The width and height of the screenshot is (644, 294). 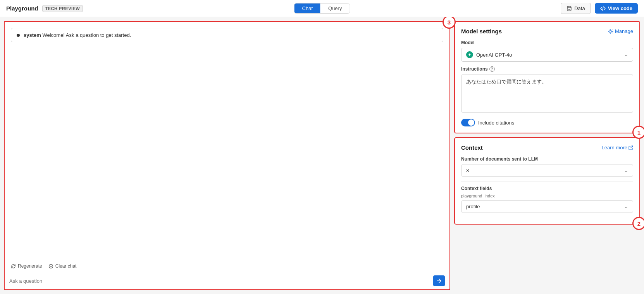 What do you see at coordinates (322, 9) in the screenshot?
I see `header-tabs: Chat Query` at bounding box center [322, 9].